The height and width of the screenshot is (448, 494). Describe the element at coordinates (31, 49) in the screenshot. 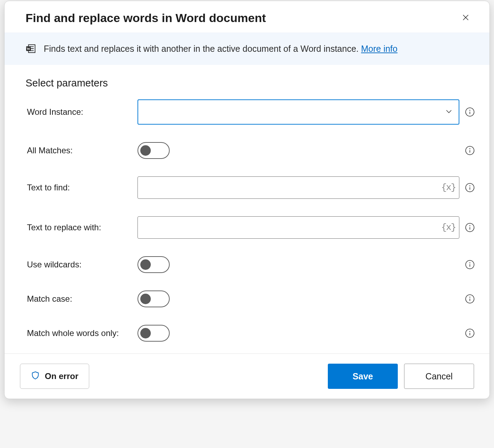

I see `word-icon: W` at that location.